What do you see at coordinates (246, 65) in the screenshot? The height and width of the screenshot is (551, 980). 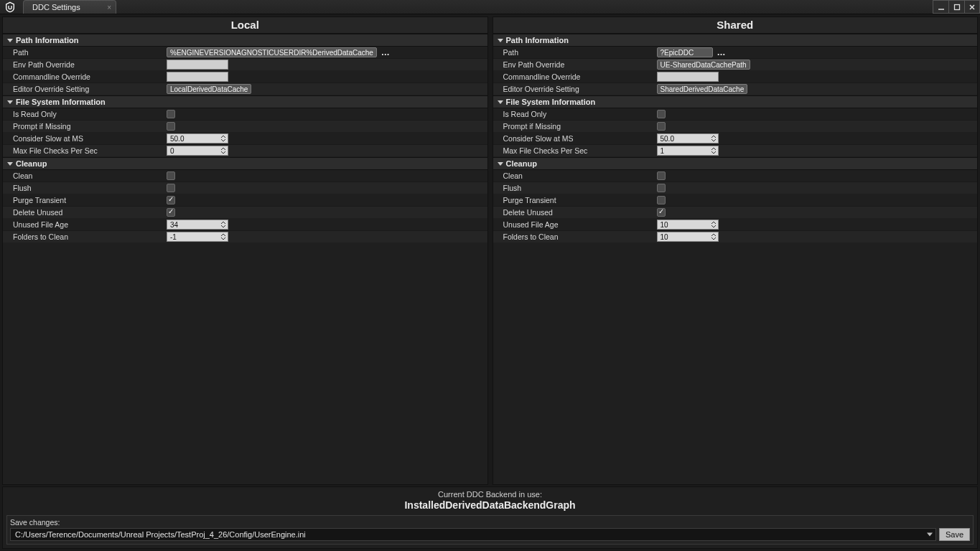 I see `row-local-env-override: Env Path Override` at bounding box center [246, 65].